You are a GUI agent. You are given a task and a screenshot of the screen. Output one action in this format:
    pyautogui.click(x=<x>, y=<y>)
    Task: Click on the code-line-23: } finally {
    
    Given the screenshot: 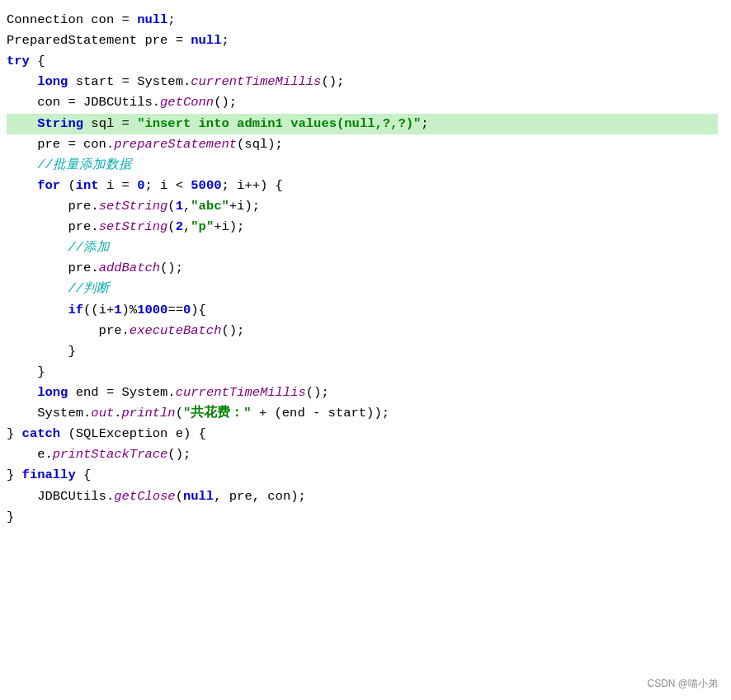 What is the action you would take?
    pyautogui.click(x=362, y=475)
    